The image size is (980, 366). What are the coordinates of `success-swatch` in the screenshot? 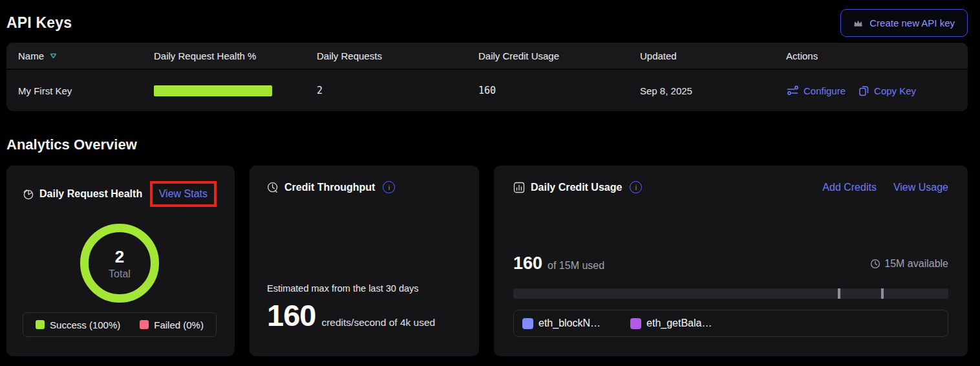 It's located at (40, 325).